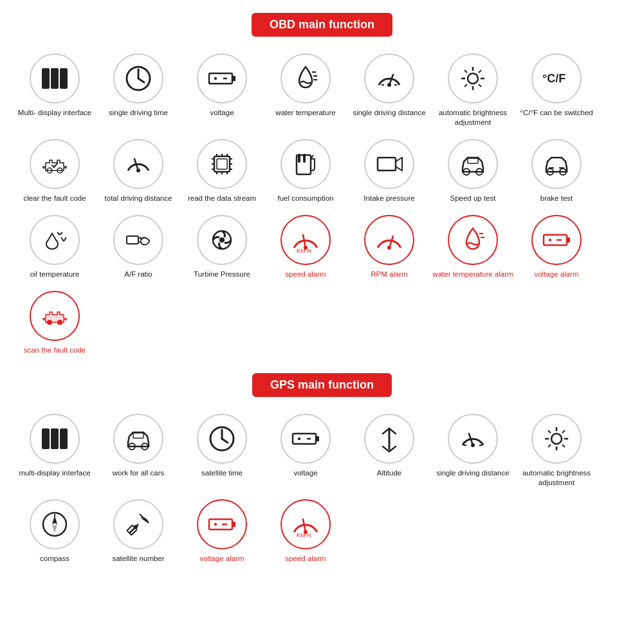  What do you see at coordinates (389, 78) in the screenshot?
I see `single-driving-dist-icon` at bounding box center [389, 78].